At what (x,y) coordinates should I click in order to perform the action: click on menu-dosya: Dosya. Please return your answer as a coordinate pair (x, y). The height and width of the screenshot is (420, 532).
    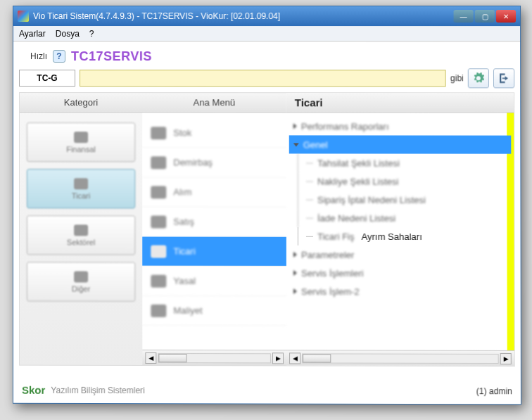
    Looking at the image, I should click on (68, 34).